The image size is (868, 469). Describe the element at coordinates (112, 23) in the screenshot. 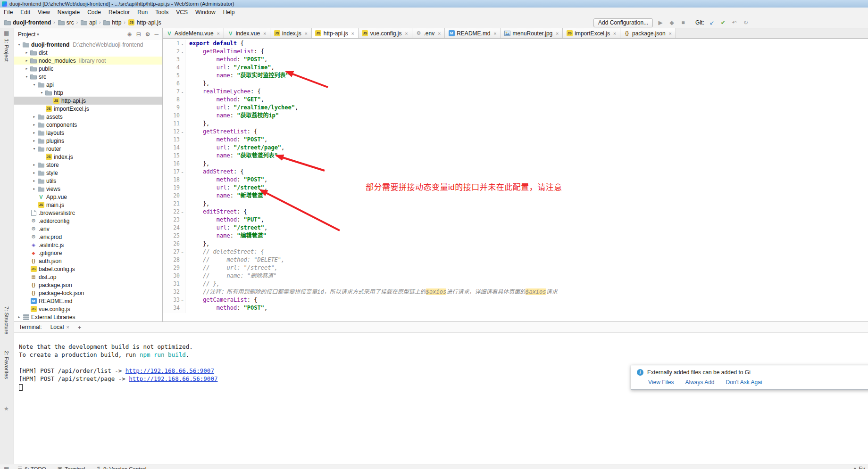

I see `breadcrumb-item-http: http` at that location.